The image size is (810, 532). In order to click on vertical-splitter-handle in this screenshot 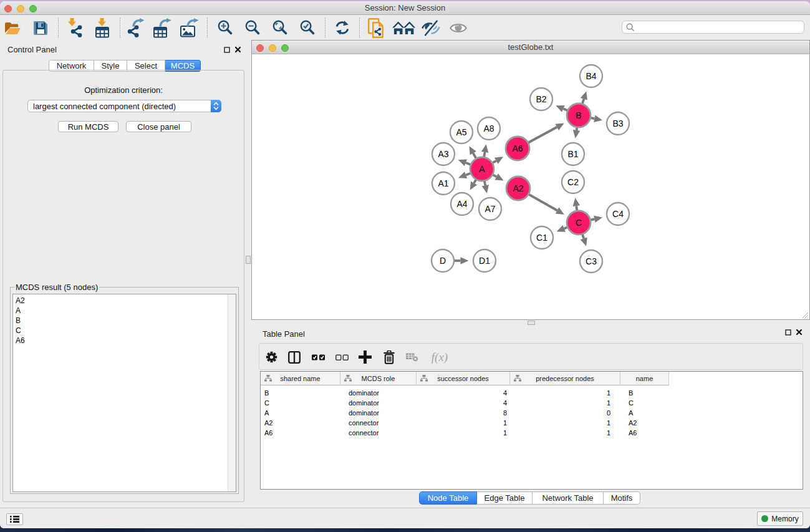, I will do `click(248, 259)`.